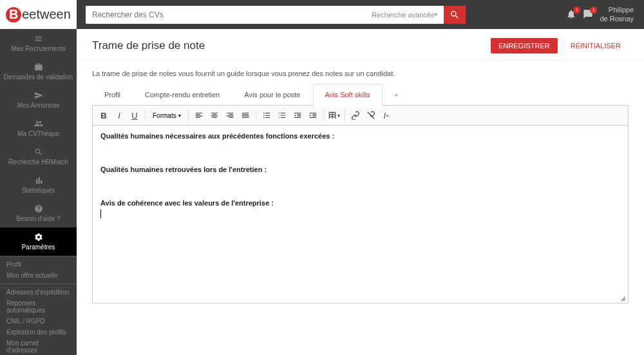 The image size is (644, 355). What do you see at coordinates (39, 128) in the screenshot?
I see `nav-cvtheque: Ma CVThèque` at bounding box center [39, 128].